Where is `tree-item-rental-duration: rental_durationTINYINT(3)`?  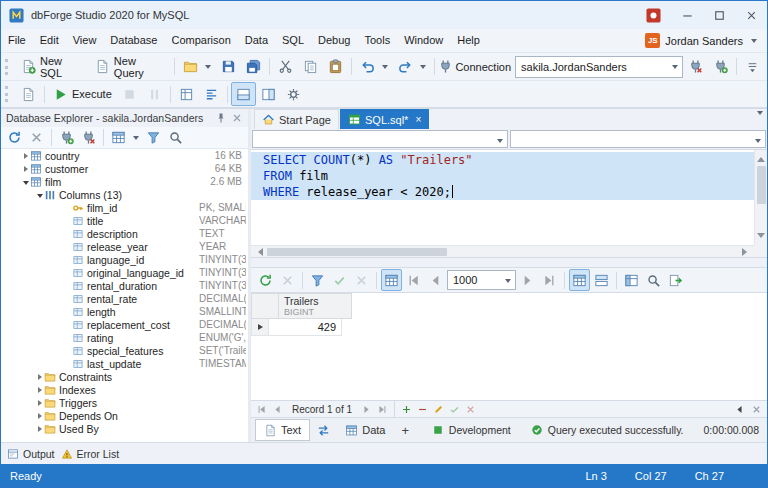 tree-item-rental-duration: rental_durationTINYINT(3) is located at coordinates (124, 286).